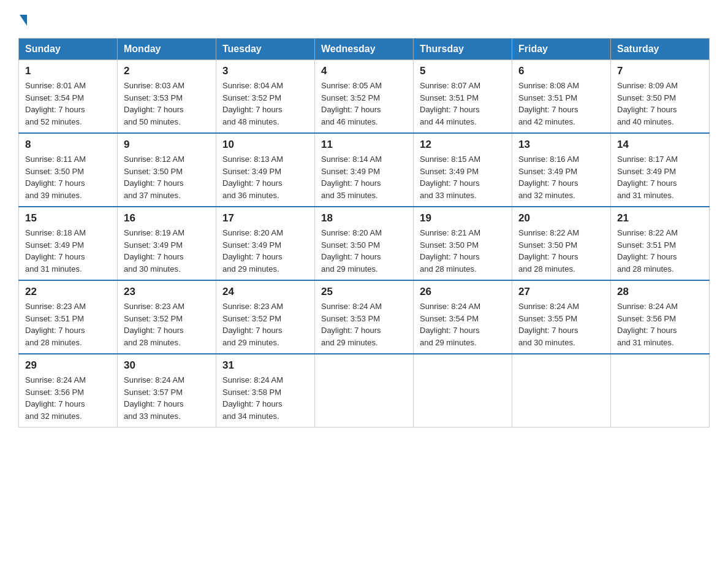  Describe the element at coordinates (364, 145) in the screenshot. I see `day-number: 11` at that location.